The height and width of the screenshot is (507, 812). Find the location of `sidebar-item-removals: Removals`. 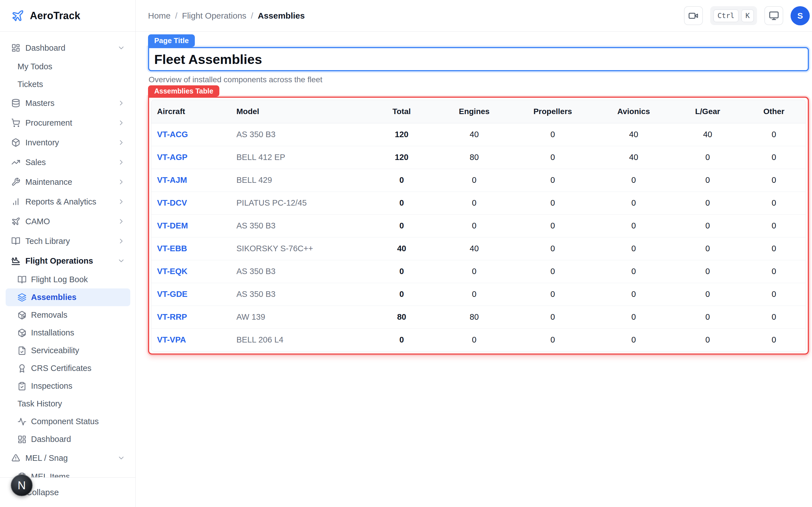

sidebar-item-removals: Removals is located at coordinates (68, 315).